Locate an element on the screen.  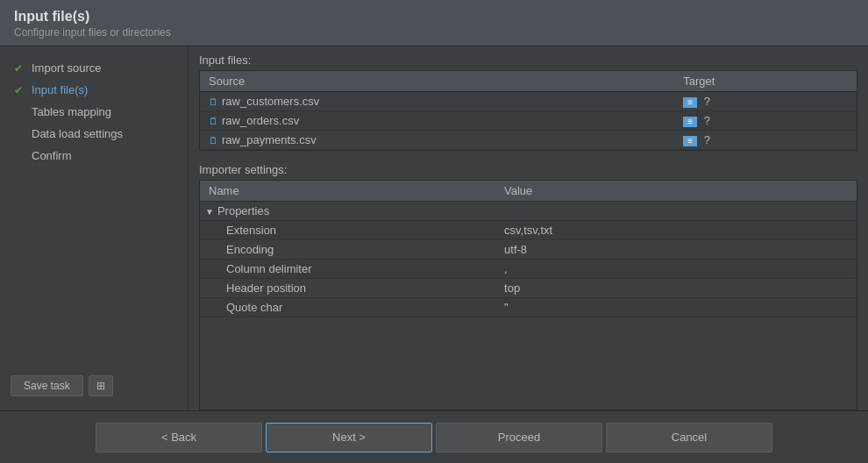
save-task-button: Save task is located at coordinates (47, 386).